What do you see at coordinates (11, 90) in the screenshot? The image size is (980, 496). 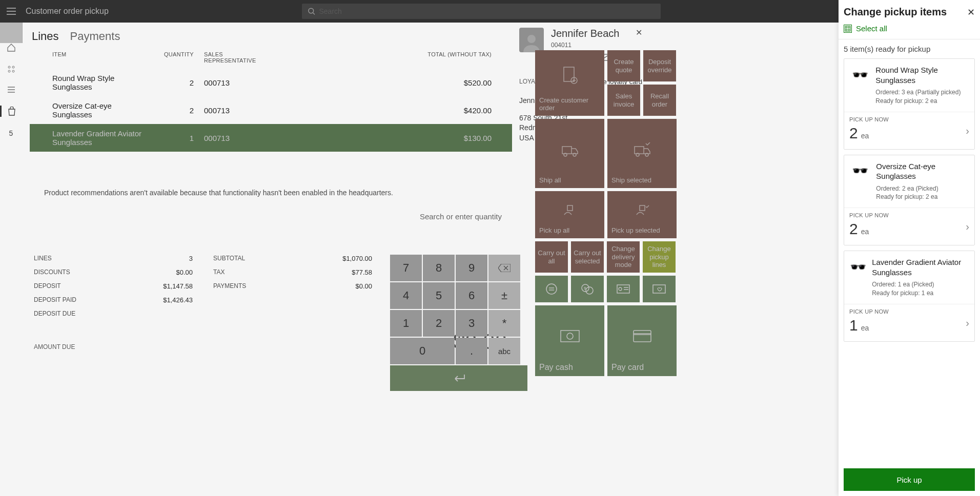 I see `list-icon` at bounding box center [11, 90].